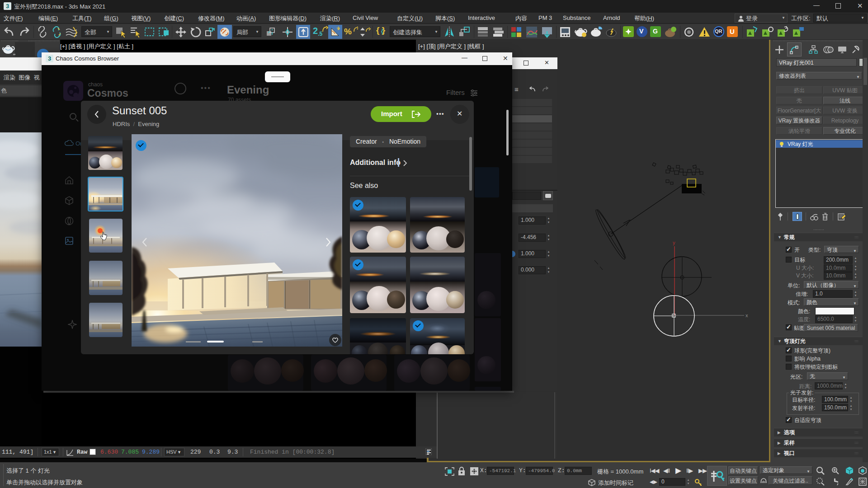  Describe the element at coordinates (674, 243) in the screenshot. I see `svg-text: y` at that location.